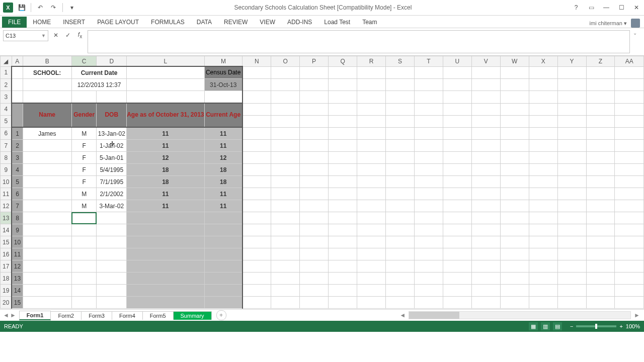 This screenshot has width=644, height=362. Describe the element at coordinates (66, 316) in the screenshot. I see `sheet-tab-form2: Form2` at that location.